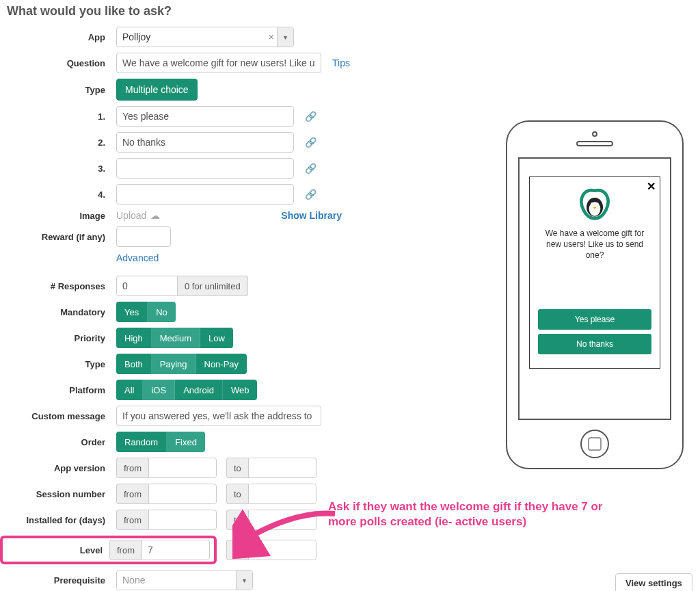 Image resolution: width=700 pixels, height=591 pixels. What do you see at coordinates (199, 390) in the screenshot?
I see `platform-android: Android` at bounding box center [199, 390].